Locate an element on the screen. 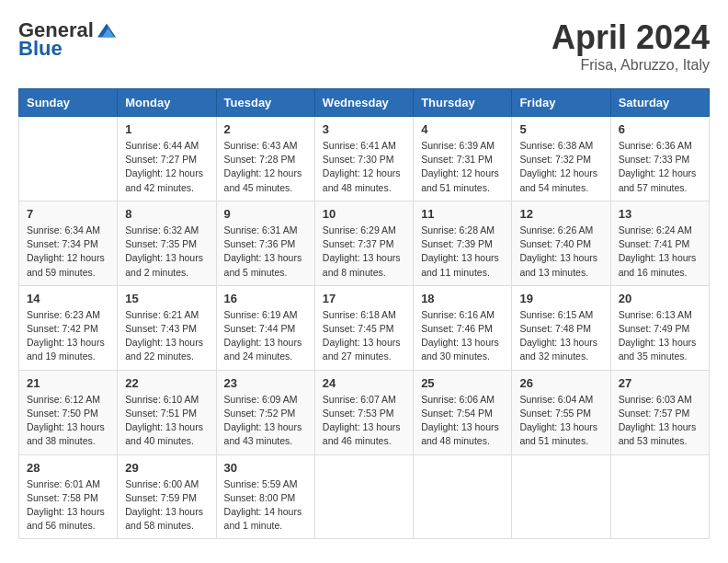 This screenshot has width=728, height=563. day-number: 26 is located at coordinates (561, 383).